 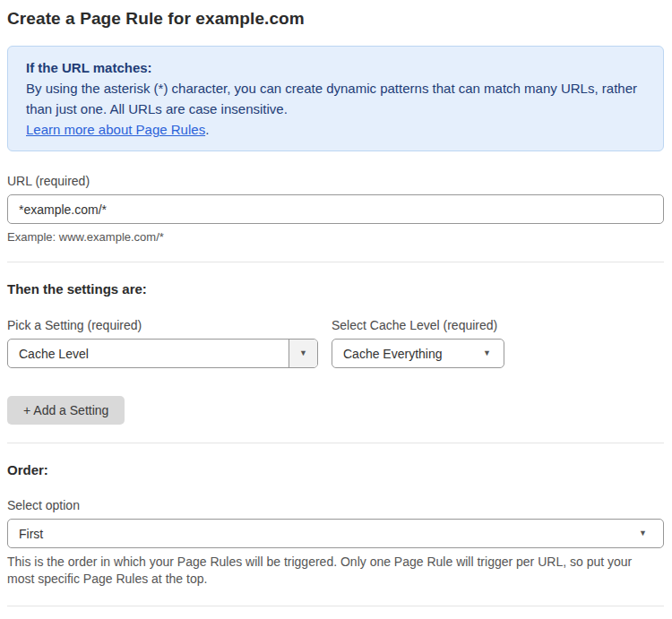 What do you see at coordinates (66, 410) in the screenshot?
I see `add-setting-button: + Add a Setting` at bounding box center [66, 410].